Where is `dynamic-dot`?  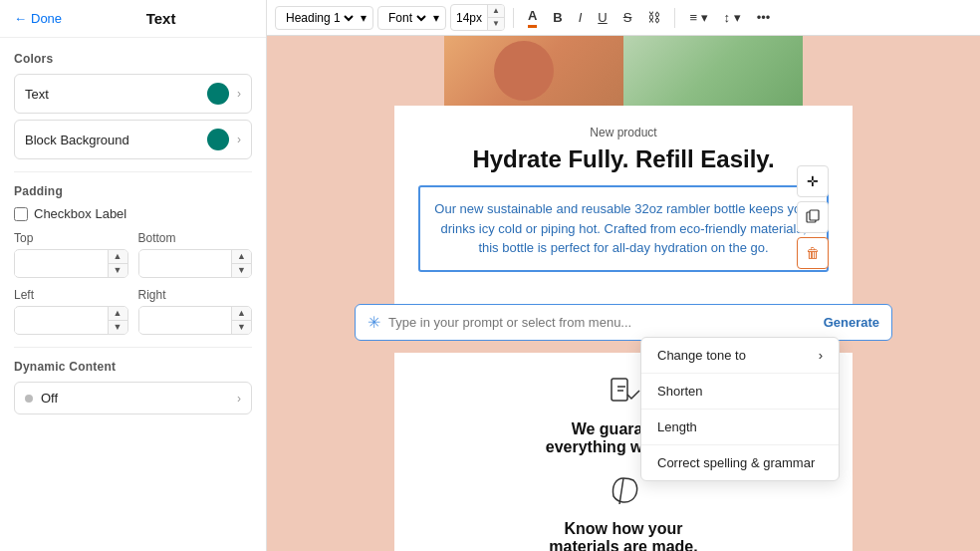 dynamic-dot is located at coordinates (29, 399).